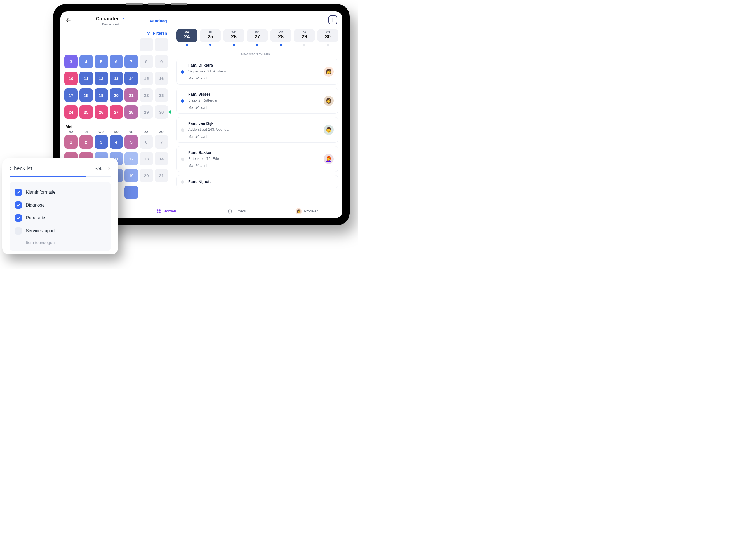  I want to click on calendar-day: 27, so click(116, 112).